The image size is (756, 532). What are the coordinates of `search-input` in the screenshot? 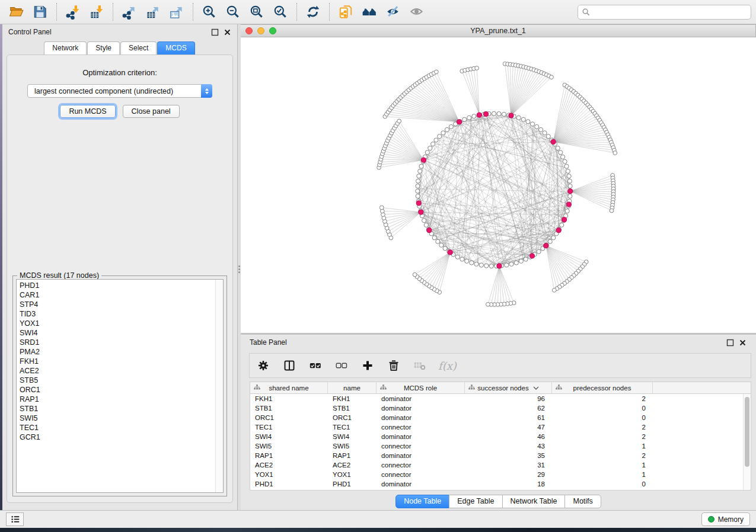 It's located at (670, 12).